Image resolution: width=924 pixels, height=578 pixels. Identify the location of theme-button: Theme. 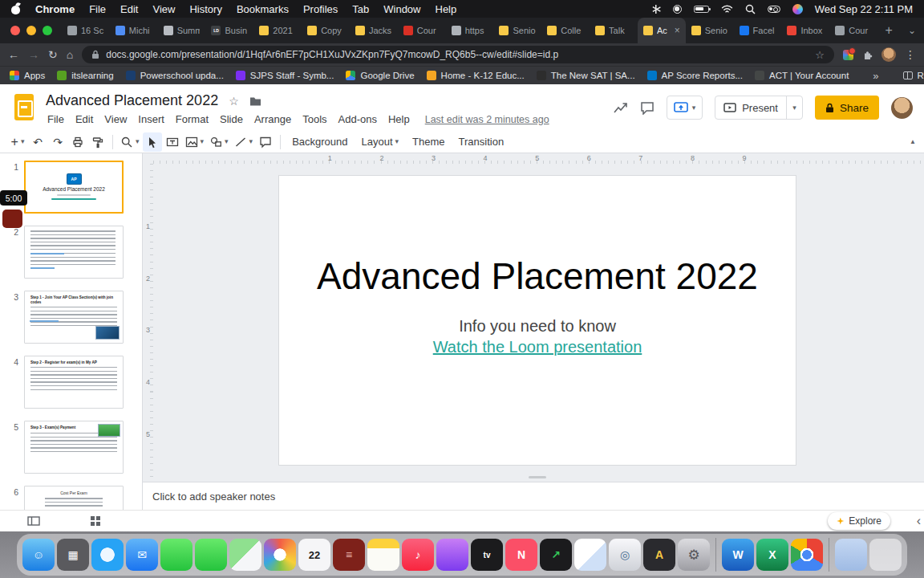
(428, 142).